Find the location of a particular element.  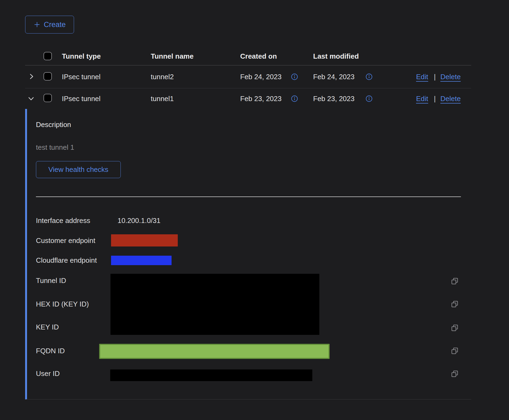

row-divider is located at coordinates (248, 88).